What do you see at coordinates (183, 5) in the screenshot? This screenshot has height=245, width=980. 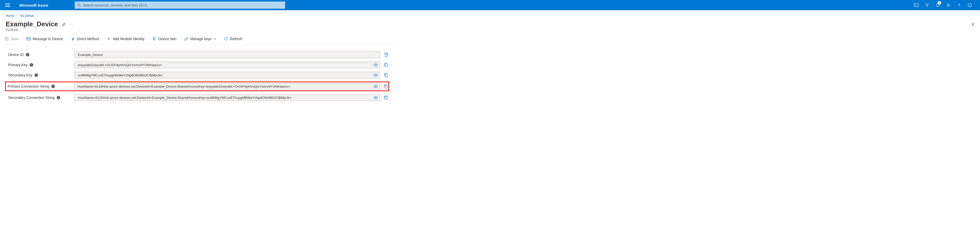 I see `search-input` at bounding box center [183, 5].